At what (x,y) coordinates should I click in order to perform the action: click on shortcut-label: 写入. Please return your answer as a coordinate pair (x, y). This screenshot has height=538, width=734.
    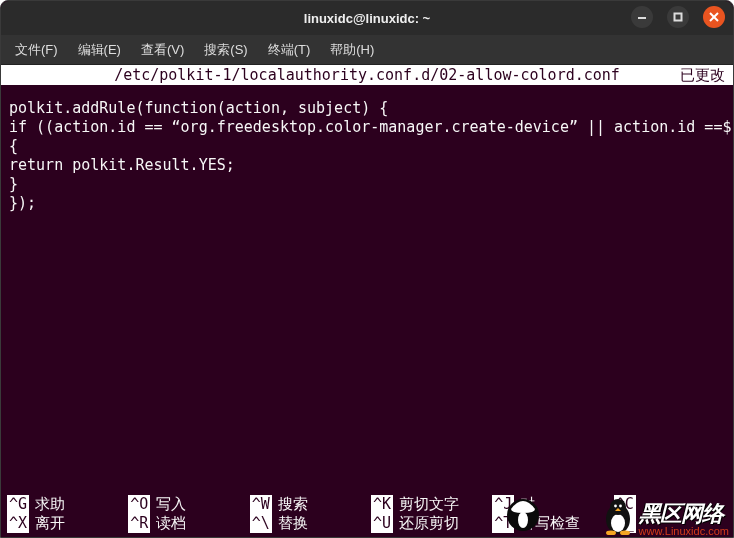
    Looking at the image, I should click on (171, 504).